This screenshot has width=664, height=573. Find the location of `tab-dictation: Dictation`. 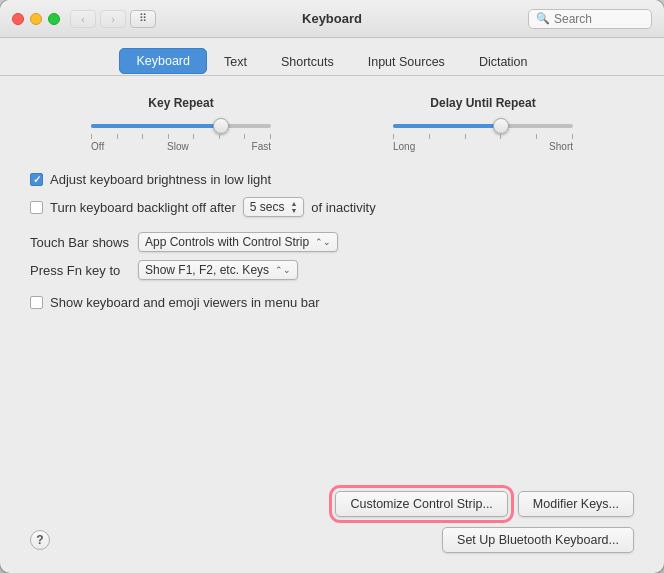

tab-dictation: Dictation is located at coordinates (504, 62).